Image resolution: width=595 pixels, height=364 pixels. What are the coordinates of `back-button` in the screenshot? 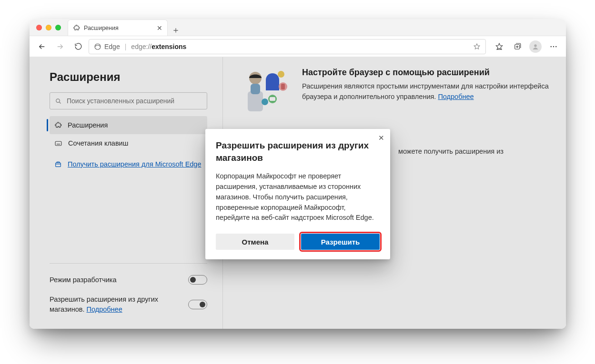 It's located at (42, 47).